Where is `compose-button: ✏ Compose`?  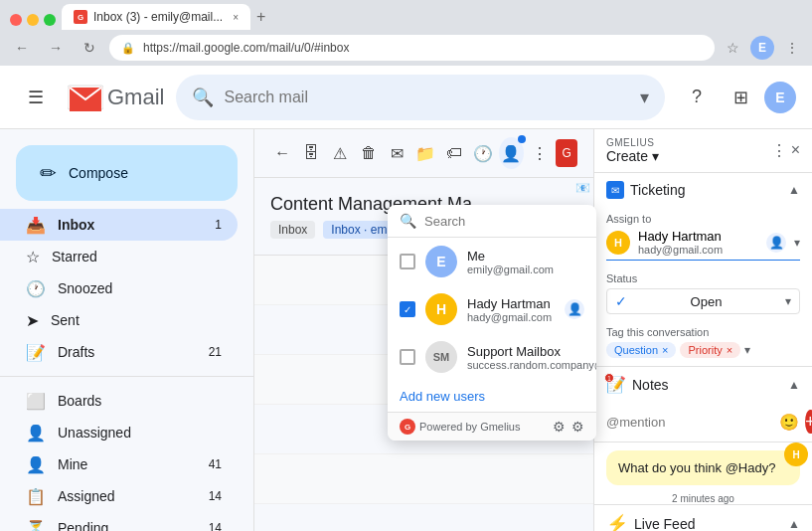
compose-button: ✏ Compose is located at coordinates (127, 173).